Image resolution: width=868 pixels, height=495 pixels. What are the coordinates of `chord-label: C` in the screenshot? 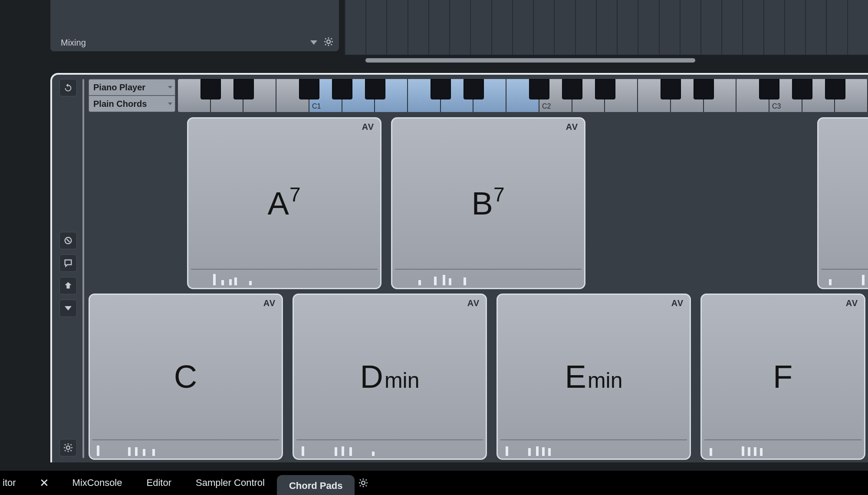 It's located at (186, 377).